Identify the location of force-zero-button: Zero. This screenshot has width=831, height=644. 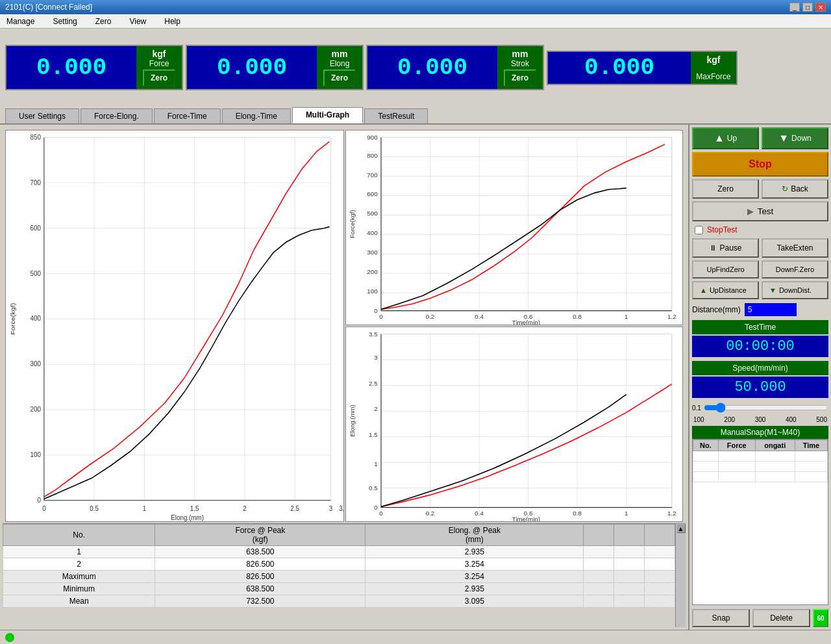
(159, 78).